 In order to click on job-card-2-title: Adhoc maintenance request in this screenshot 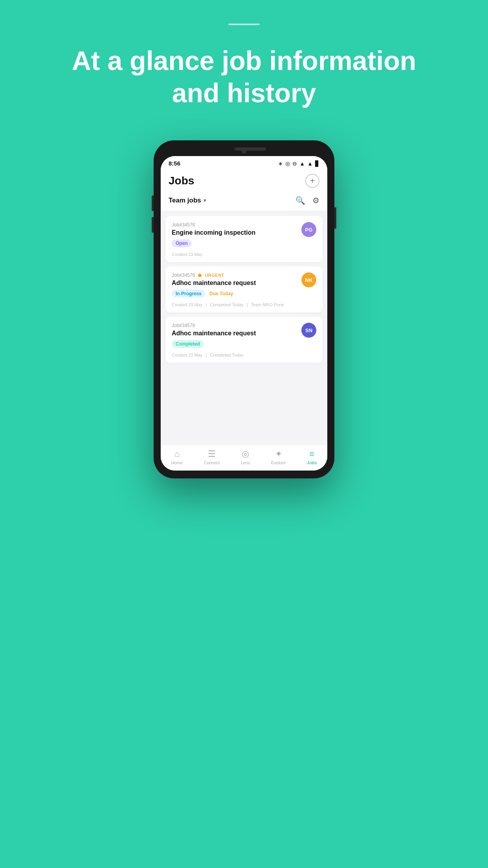, I will do `click(237, 283)`.